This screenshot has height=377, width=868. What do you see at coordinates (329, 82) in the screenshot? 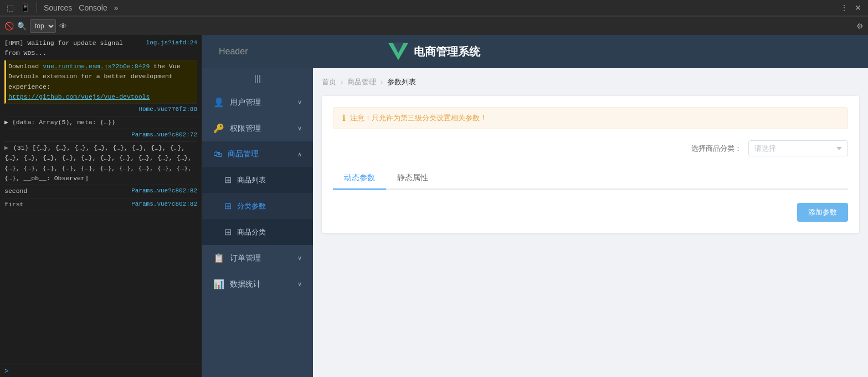
I see `breadcrumb-home: 首页` at bounding box center [329, 82].